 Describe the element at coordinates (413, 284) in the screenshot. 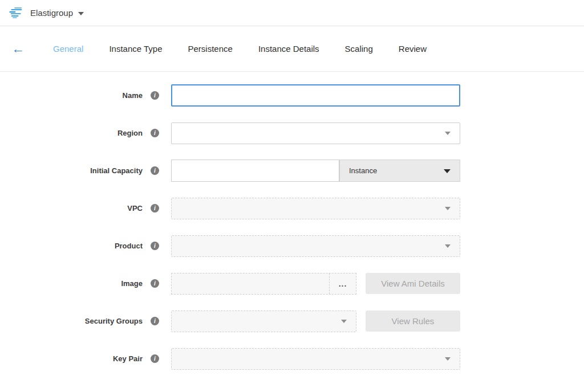

I see `view-ami-details-button: View Ami Details` at that location.